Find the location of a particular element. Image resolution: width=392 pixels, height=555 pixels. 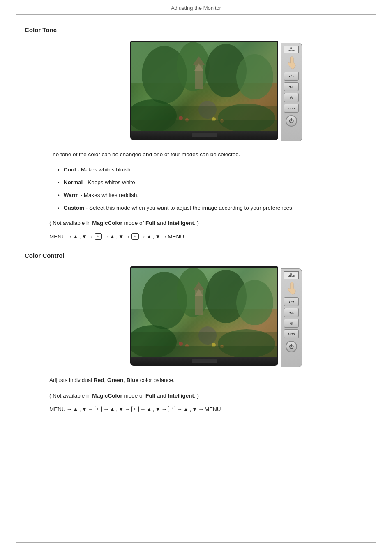

header-title: Adjusting the Monitor is located at coordinates (196, 8).